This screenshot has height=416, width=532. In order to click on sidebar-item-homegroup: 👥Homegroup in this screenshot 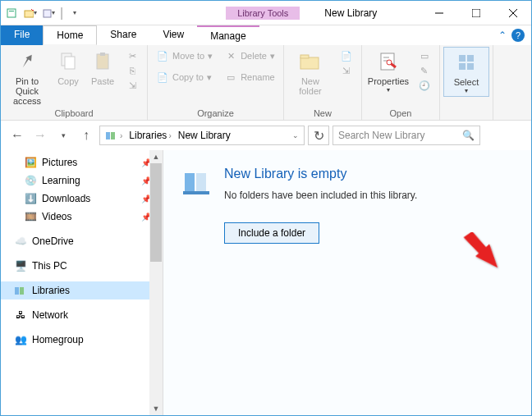, I will do `click(82, 340)`.